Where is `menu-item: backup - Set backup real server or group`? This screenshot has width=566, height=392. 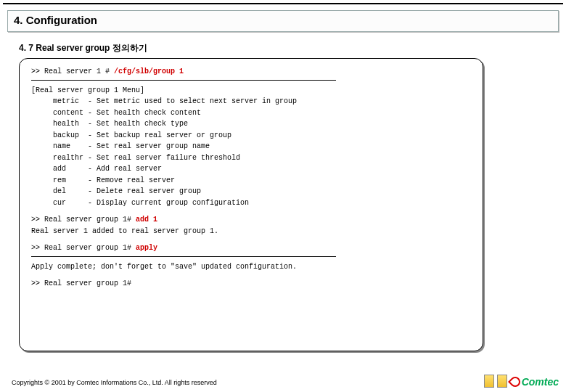 menu-item: backup - Set backup real server or group is located at coordinates (251, 136).